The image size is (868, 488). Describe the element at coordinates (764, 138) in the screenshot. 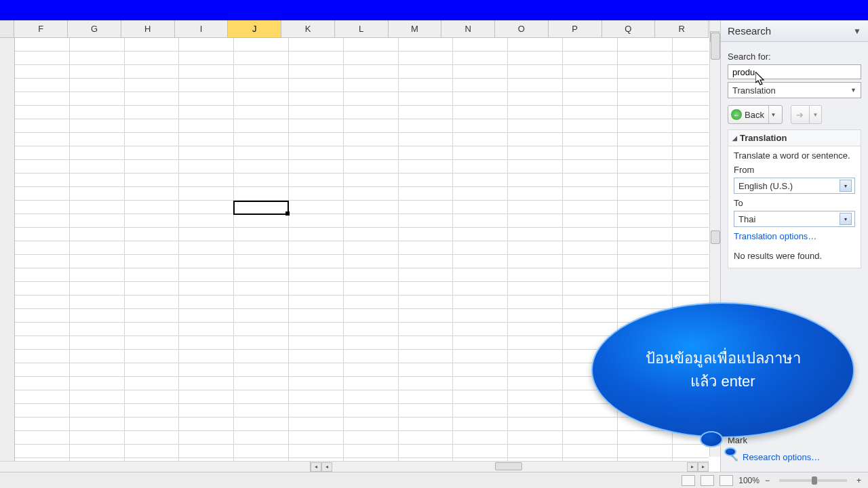

I see `translation-title: Translation` at that location.